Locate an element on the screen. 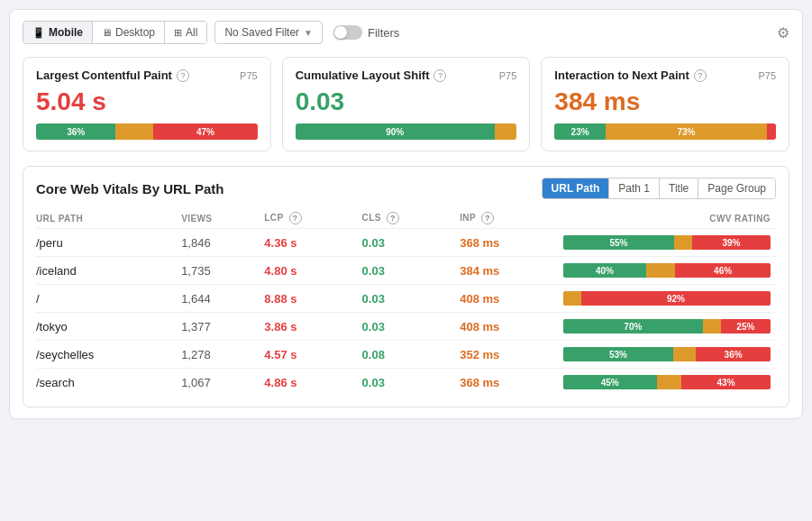  row-2-bar-red: 92% is located at coordinates (676, 298).